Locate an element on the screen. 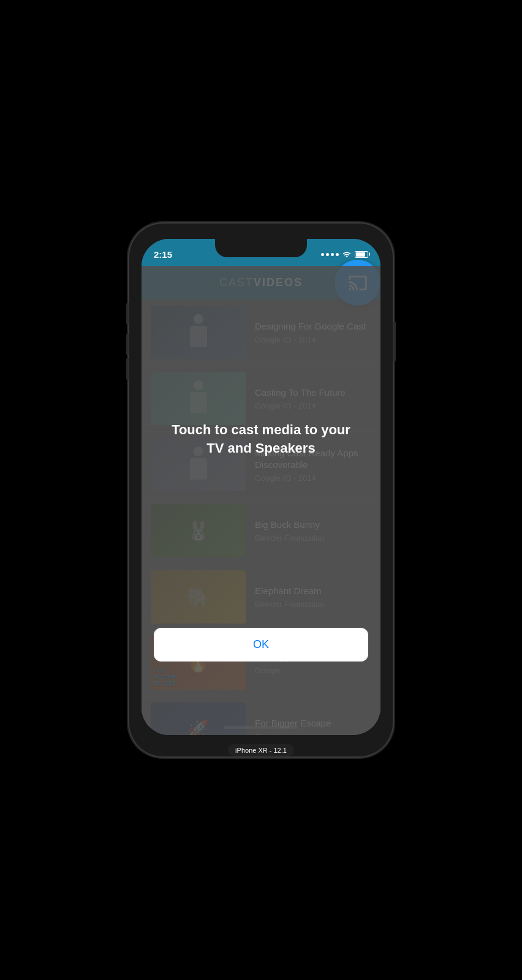  battery-icon is located at coordinates (361, 255).